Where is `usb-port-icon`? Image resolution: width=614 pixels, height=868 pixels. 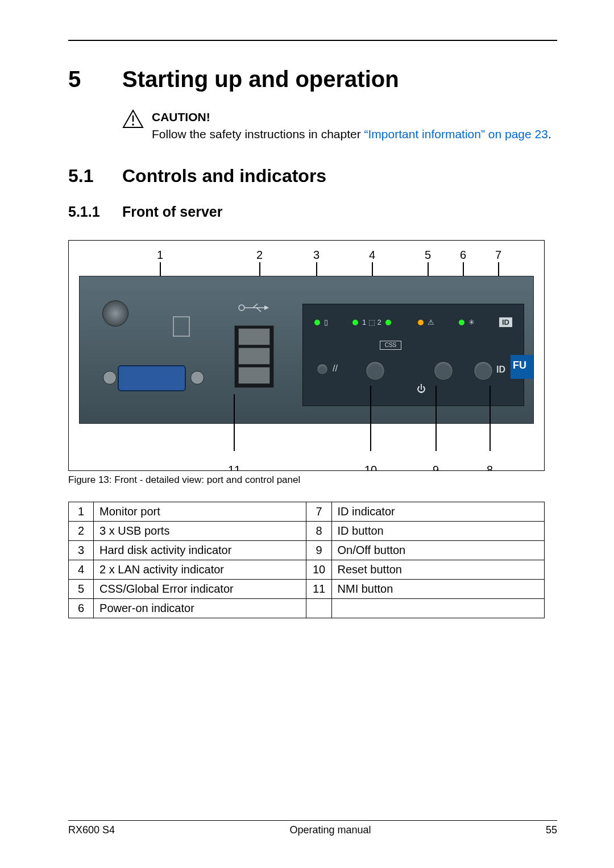
usb-port-icon is located at coordinates (254, 356).